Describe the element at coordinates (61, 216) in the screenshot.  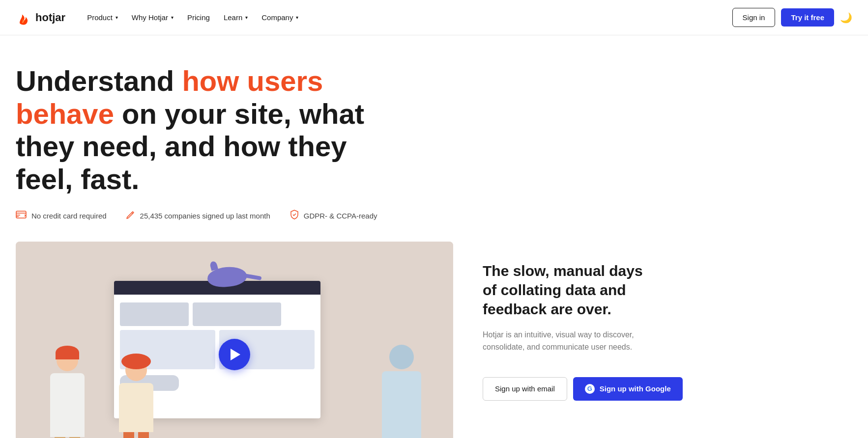
I see `no-credit-card-badge: No credit card required` at that location.